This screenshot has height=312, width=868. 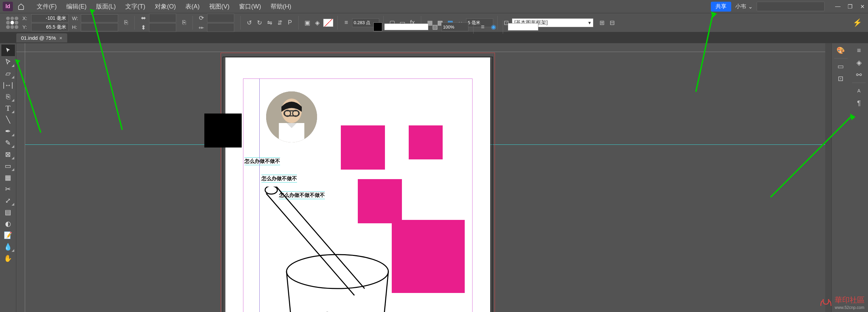 I want to click on opacity-input, so click(x=455, y=27).